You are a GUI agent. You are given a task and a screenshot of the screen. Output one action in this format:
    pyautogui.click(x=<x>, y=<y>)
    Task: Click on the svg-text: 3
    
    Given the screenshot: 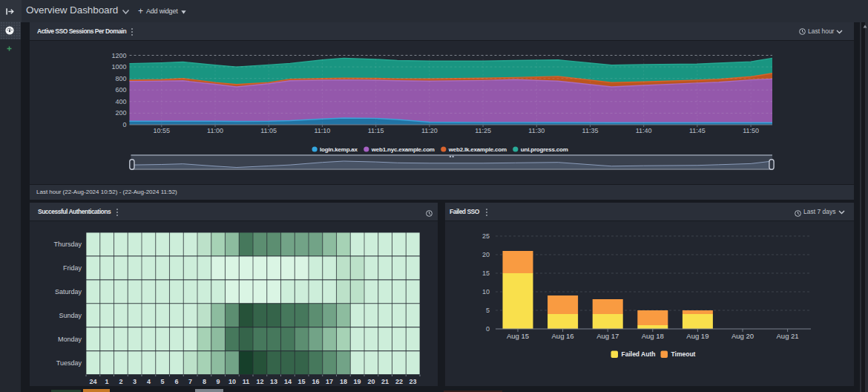 What is the action you would take?
    pyautogui.click(x=135, y=382)
    